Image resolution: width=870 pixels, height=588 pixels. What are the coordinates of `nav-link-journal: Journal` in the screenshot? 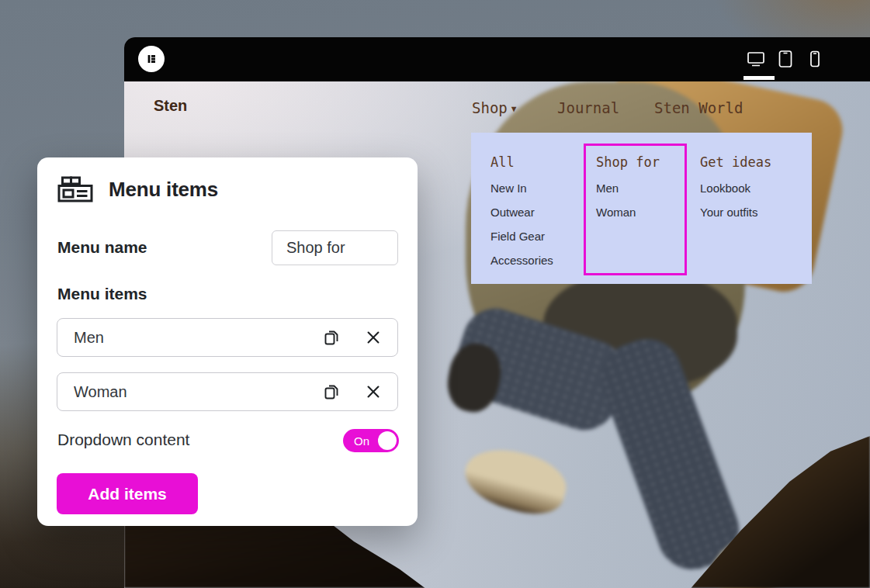 It's located at (588, 108).